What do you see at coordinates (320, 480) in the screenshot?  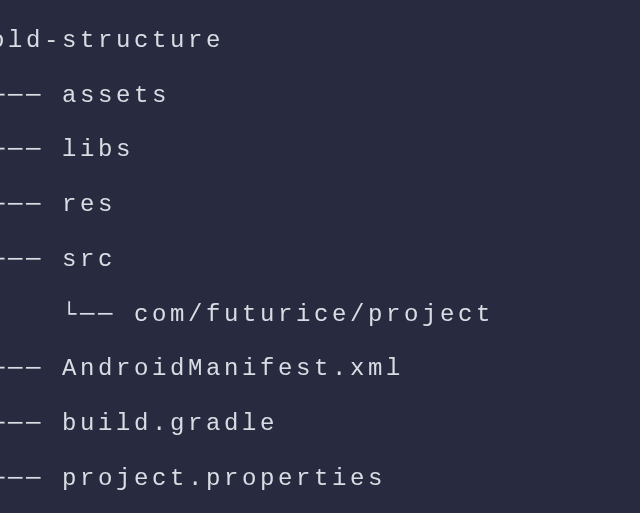 I see `tree-line-project-properties: ├── project.properties` at bounding box center [320, 480].